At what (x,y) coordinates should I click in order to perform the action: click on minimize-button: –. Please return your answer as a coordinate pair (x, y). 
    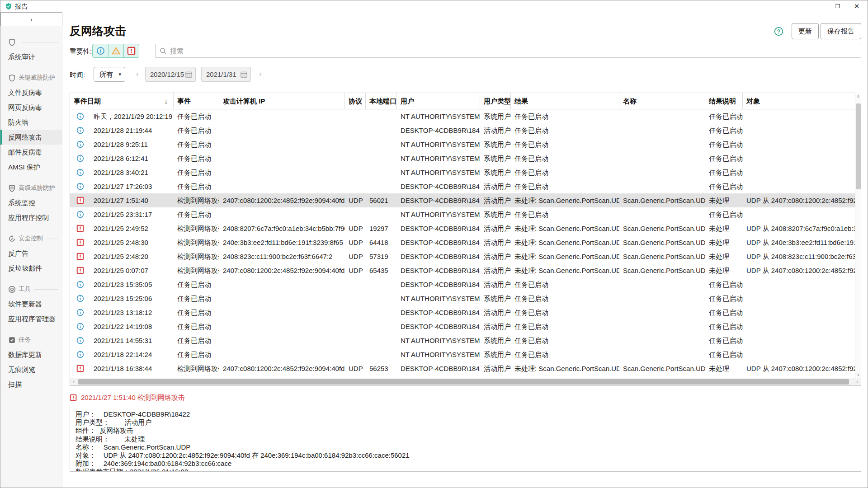
    Looking at the image, I should click on (819, 6).